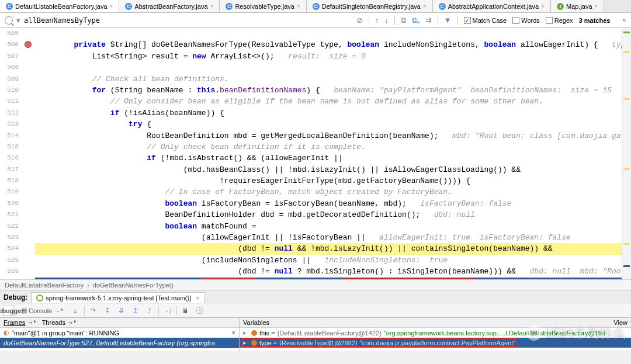 The image size is (631, 364). What do you see at coordinates (168, 311) in the screenshot?
I see `run-to-cursor-icon: →|` at bounding box center [168, 311].